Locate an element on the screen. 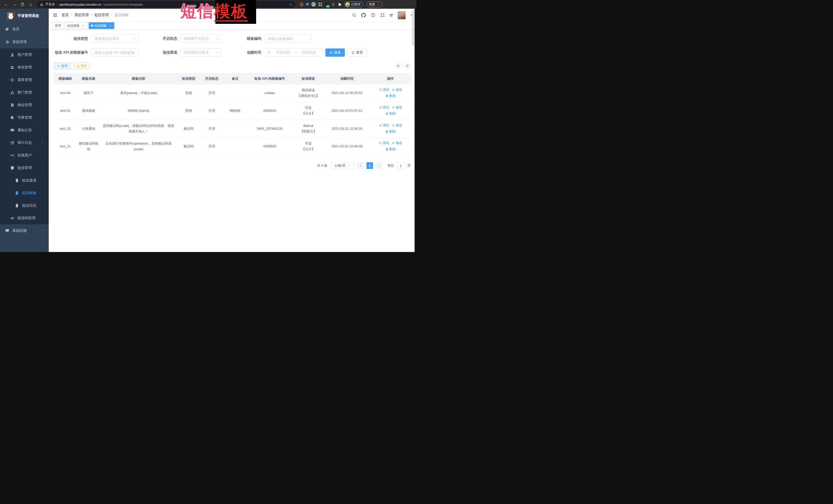 The width and height of the screenshot is (833, 504). export-button: 导出 is located at coordinates (82, 66).